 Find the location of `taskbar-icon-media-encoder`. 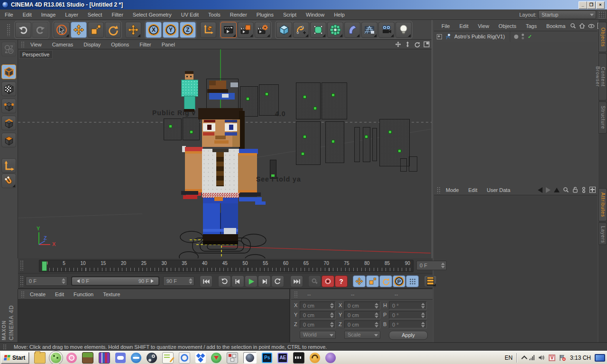

taskbar-icon-media-encoder is located at coordinates (299, 358).